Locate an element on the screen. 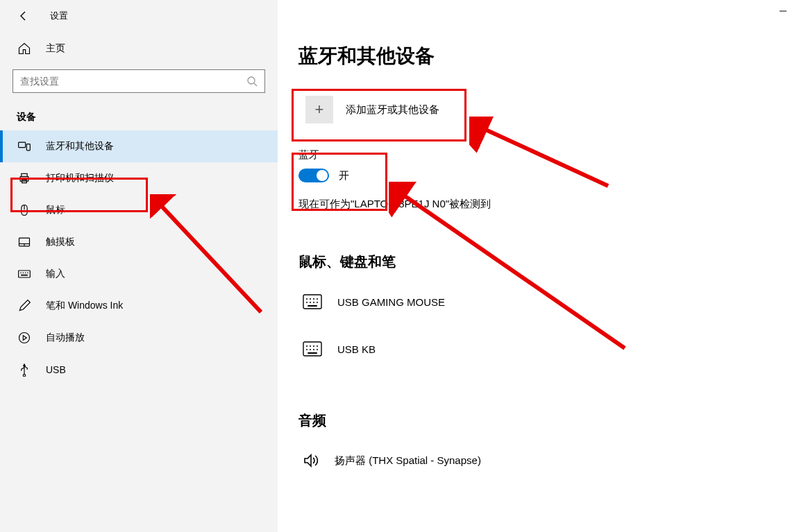 The image size is (799, 532). add-device-label: 添加蓝牙或其他设备 is located at coordinates (393, 110).